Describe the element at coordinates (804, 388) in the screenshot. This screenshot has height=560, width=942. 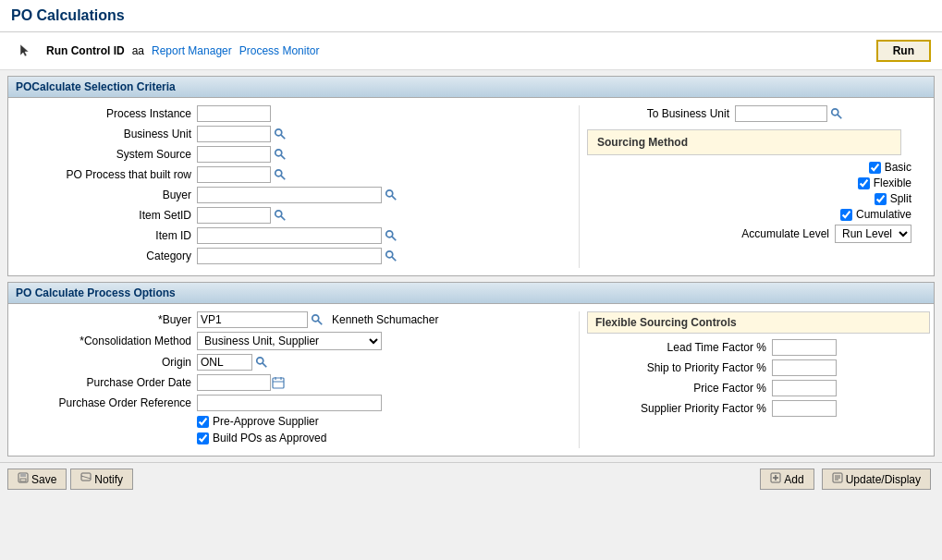
I see `price-factor-input` at that location.